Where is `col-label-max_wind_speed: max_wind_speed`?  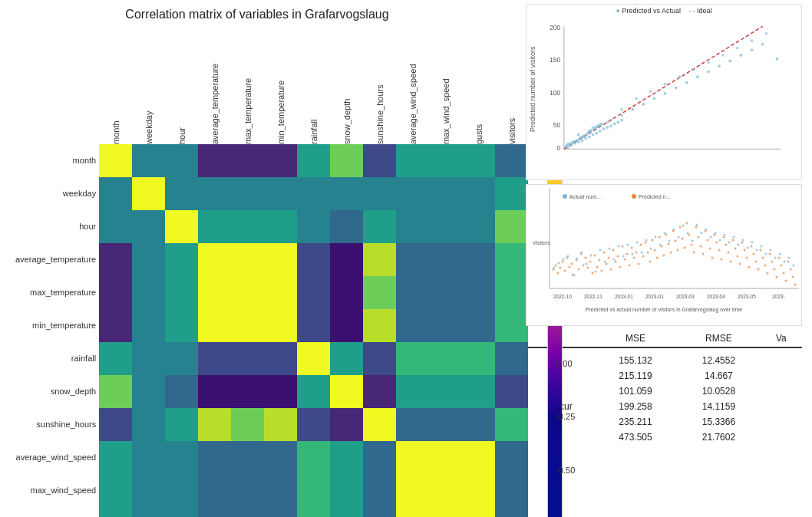
col-label-max_wind_speed: max_wind_speed is located at coordinates (445, 87).